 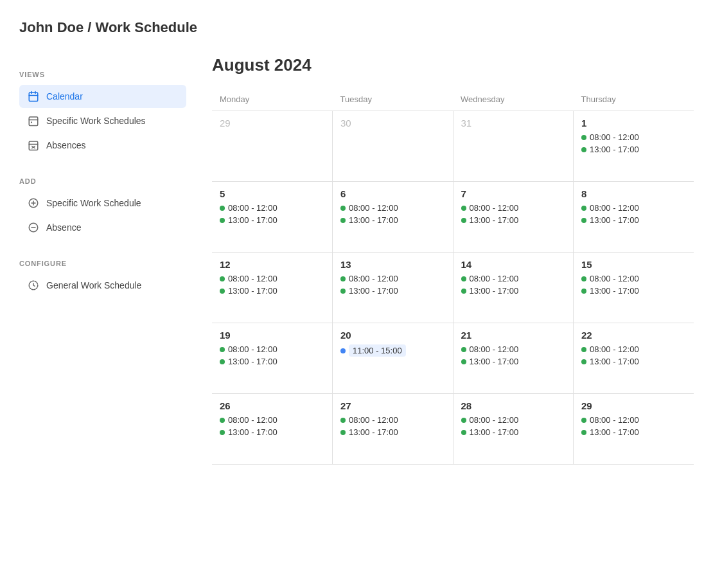 I want to click on calendar-day-cell: 1908:00 - 12:0013:00 - 17:00, so click(x=272, y=359).